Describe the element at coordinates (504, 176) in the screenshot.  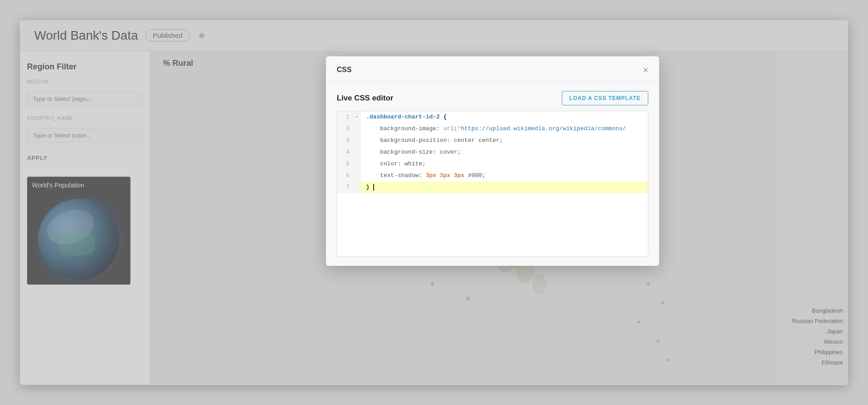
I see `line-content-6: text-shadow: 3px 3px 3px #000;` at that location.